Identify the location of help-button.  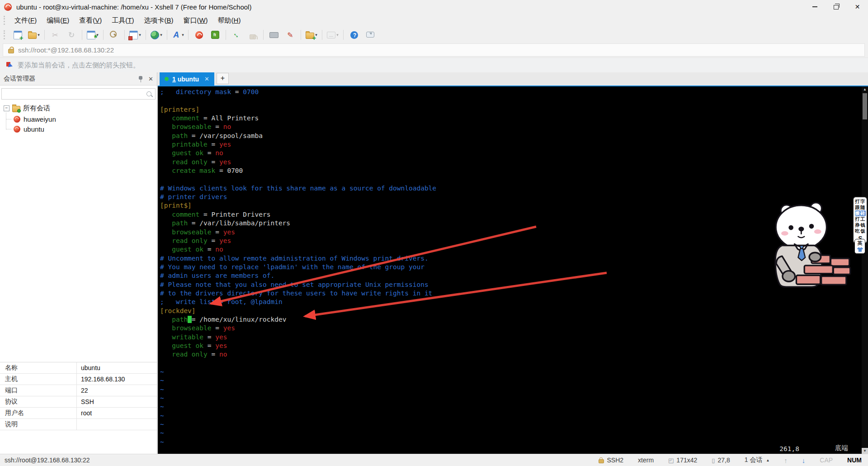
(354, 35).